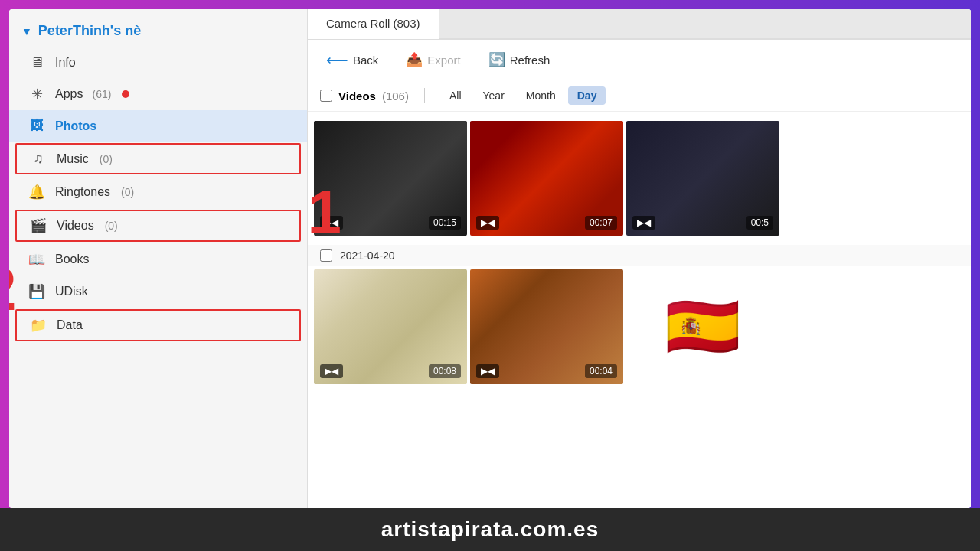 The height and width of the screenshot is (551, 980). What do you see at coordinates (70, 325) in the screenshot?
I see `sidebar-item-label: Data` at bounding box center [70, 325].